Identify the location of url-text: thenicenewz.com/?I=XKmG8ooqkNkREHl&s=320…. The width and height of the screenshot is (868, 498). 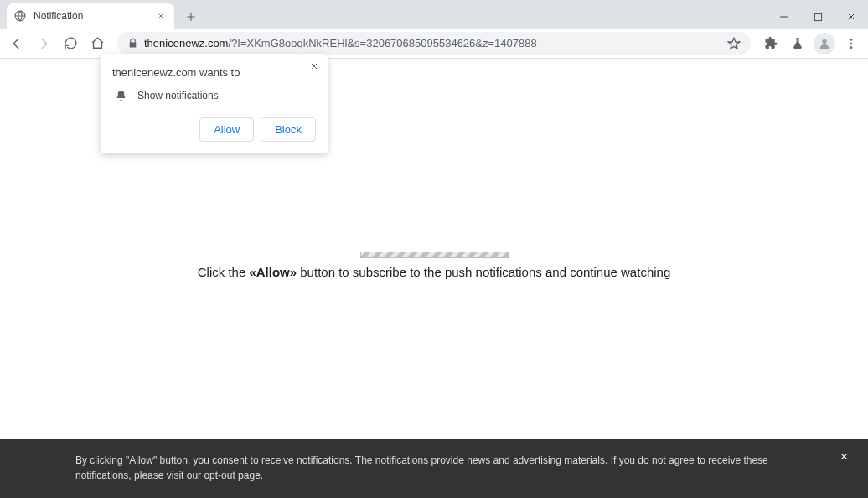
(432, 44).